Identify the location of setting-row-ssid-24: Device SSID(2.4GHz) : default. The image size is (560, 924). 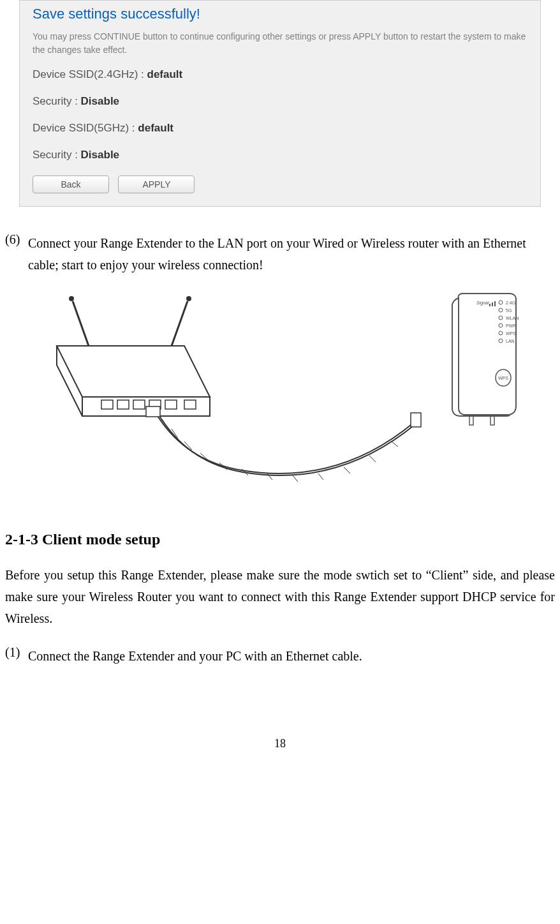
(280, 75).